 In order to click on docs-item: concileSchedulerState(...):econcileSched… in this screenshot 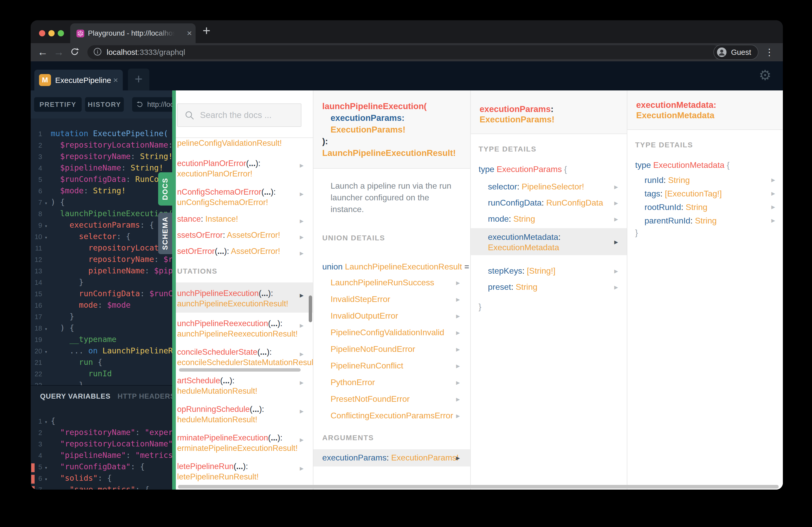, I will do `click(244, 356)`.